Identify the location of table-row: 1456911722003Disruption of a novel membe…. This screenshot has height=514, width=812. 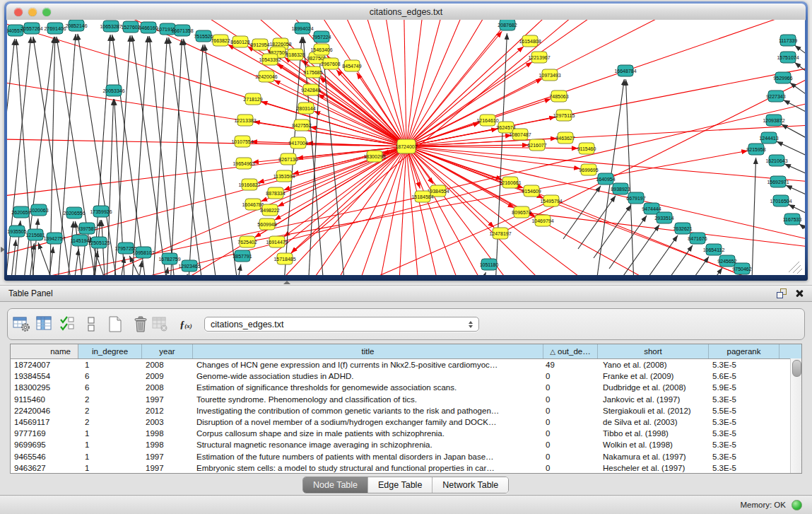
(406, 422).